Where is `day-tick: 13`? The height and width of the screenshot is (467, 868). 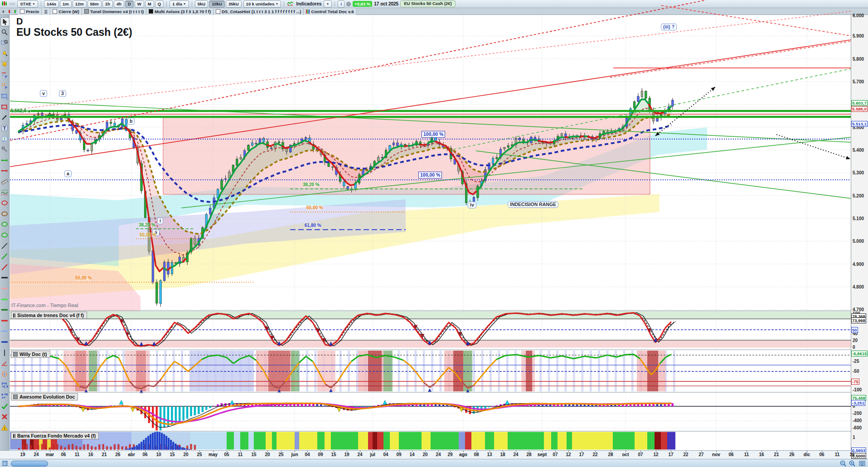
day-tick: 13 is located at coordinates (490, 455).